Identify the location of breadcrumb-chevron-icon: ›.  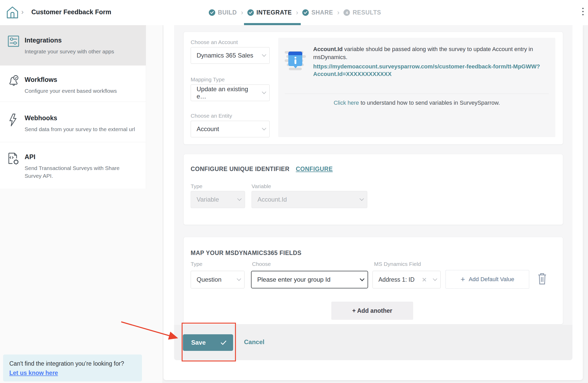
(22, 12).